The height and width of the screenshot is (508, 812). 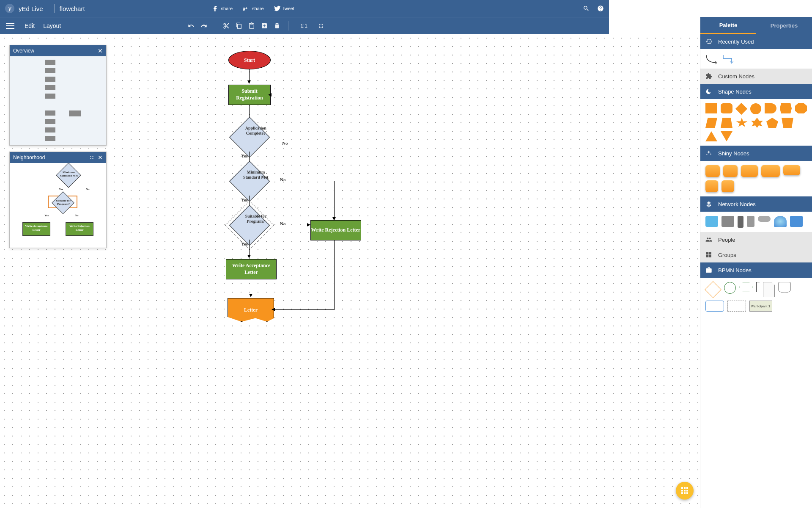 I want to click on node-reject: Write Rejection Letter, so click(x=336, y=230).